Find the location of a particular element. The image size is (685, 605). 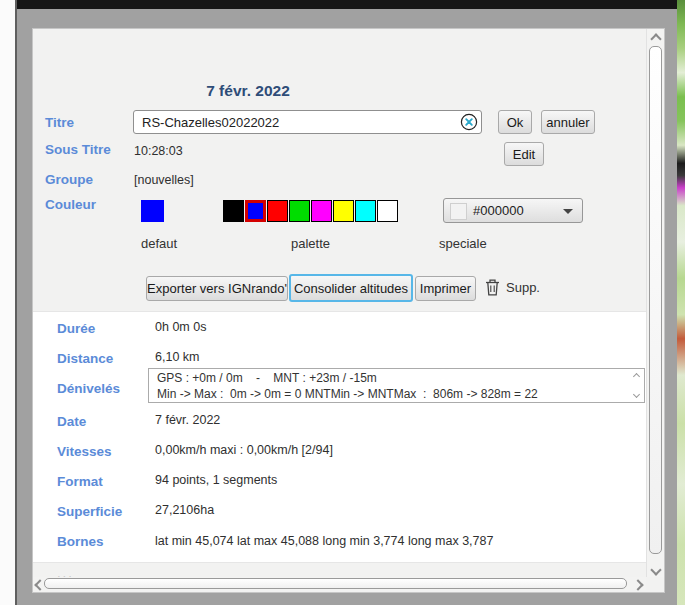

distance-value: 6,10 km is located at coordinates (177, 357).